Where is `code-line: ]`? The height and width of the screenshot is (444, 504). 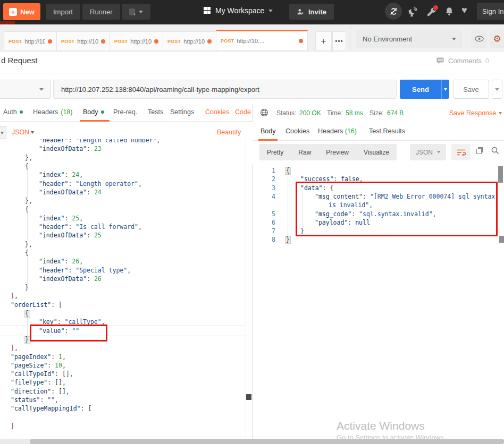 code-line: ] is located at coordinates (13, 426).